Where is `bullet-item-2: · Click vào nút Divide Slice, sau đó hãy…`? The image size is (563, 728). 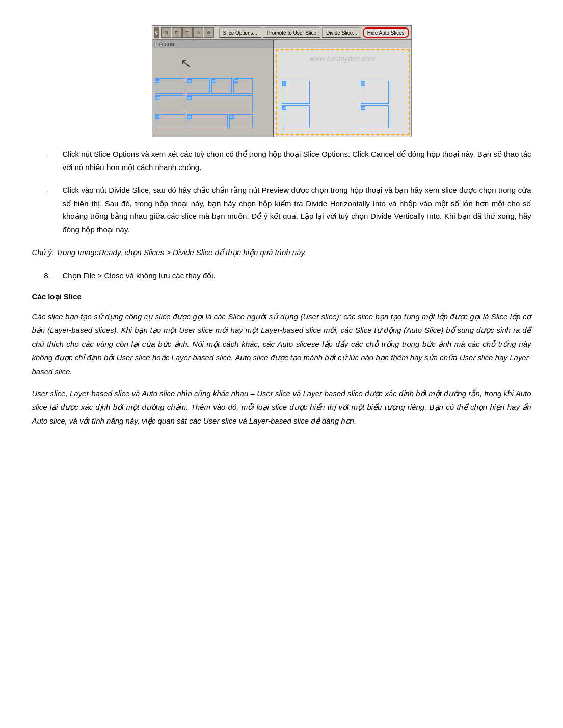 bullet-item-2: · Click vào nút Divide Slice, sau đó hãy… is located at coordinates (282, 210).